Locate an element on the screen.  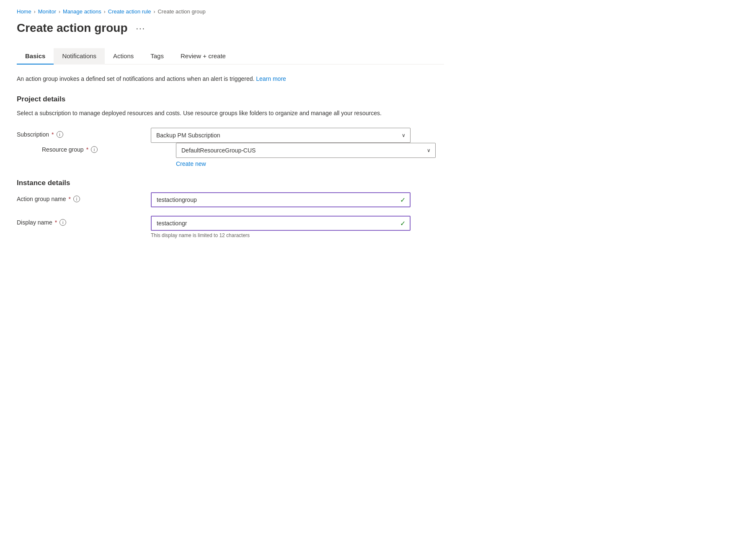
breadcrumb-monitor: Monitor is located at coordinates (47, 12).